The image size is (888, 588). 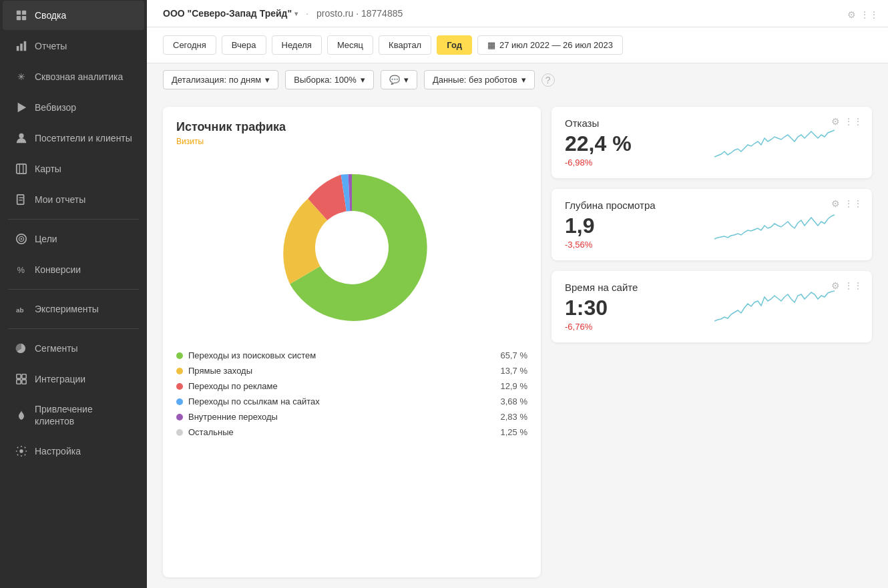 What do you see at coordinates (774, 143) in the screenshot?
I see `otkazы-sparkline` at bounding box center [774, 143].